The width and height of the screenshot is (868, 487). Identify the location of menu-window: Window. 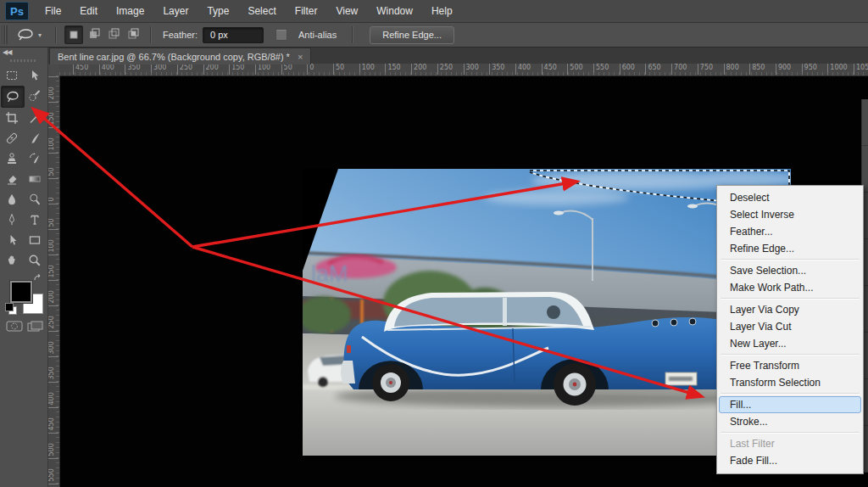
(395, 11).